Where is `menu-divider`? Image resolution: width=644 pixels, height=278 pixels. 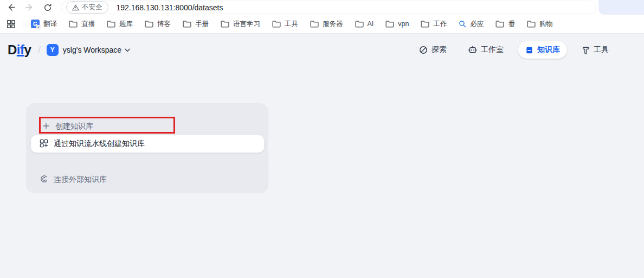
menu-divider is located at coordinates (147, 167).